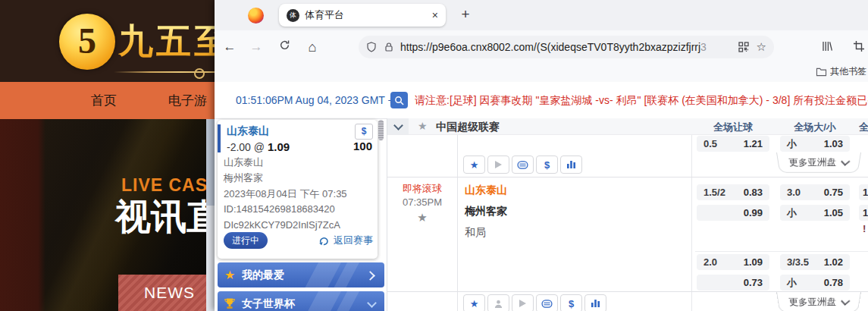 The width and height of the screenshot is (868, 311). I want to click on odds-cell-overunder: 小0.78, so click(815, 282).